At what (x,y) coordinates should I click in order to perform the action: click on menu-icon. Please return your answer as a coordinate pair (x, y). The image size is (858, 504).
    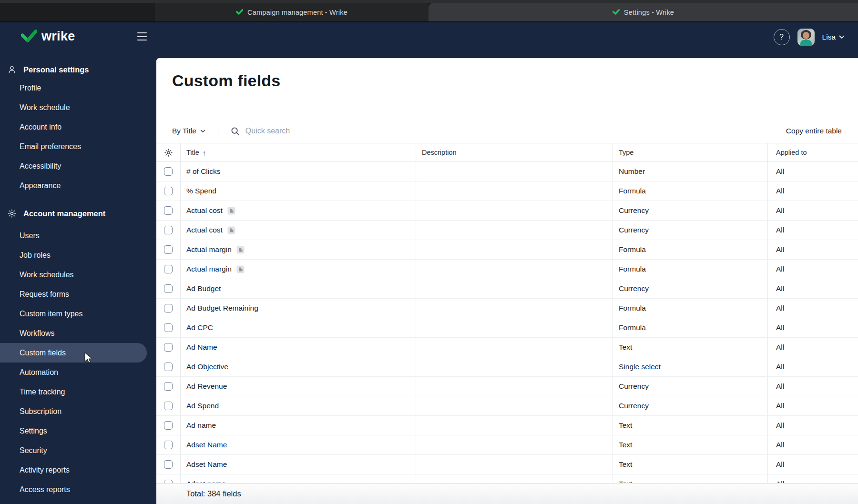
    Looking at the image, I should click on (142, 36).